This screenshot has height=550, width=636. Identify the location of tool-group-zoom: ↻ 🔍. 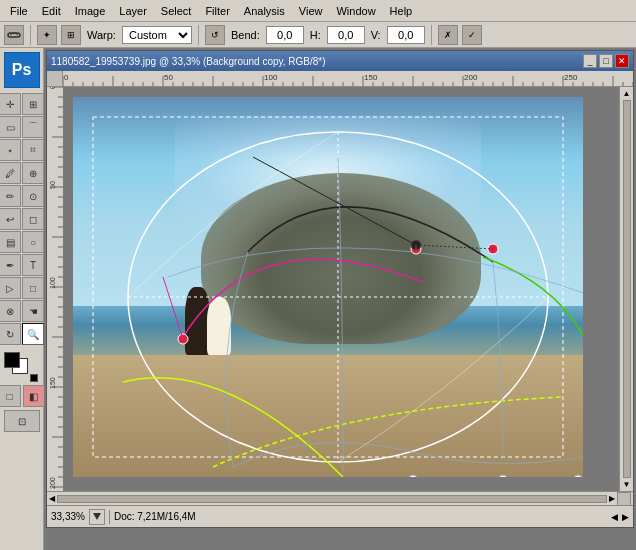
(22, 334).